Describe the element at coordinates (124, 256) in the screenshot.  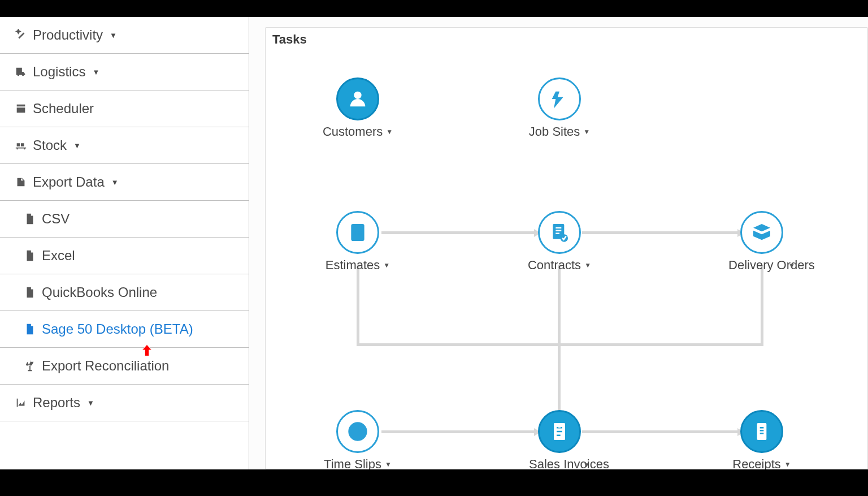
I see `sidebar-item-excel: Excel` at that location.